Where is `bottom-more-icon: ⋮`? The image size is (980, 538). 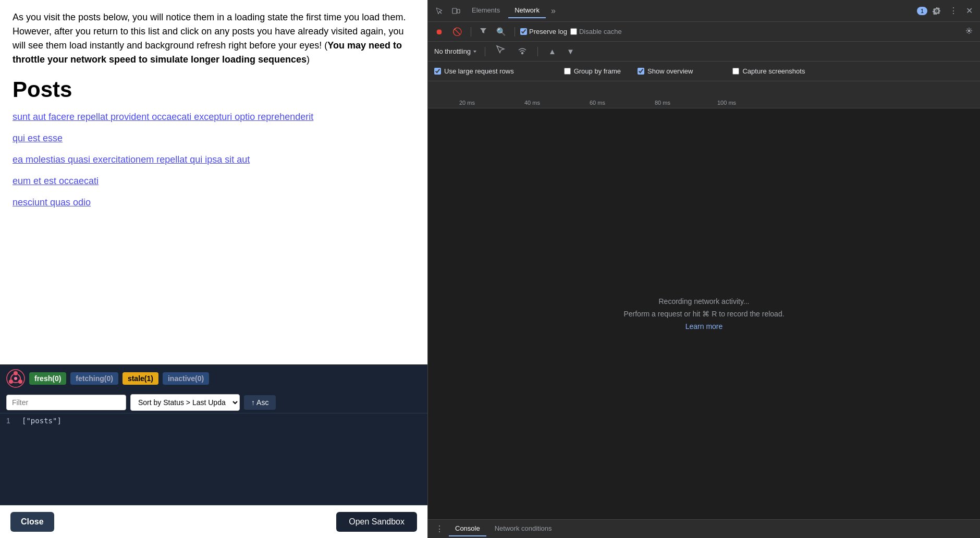
bottom-more-icon: ⋮ is located at coordinates (439, 529).